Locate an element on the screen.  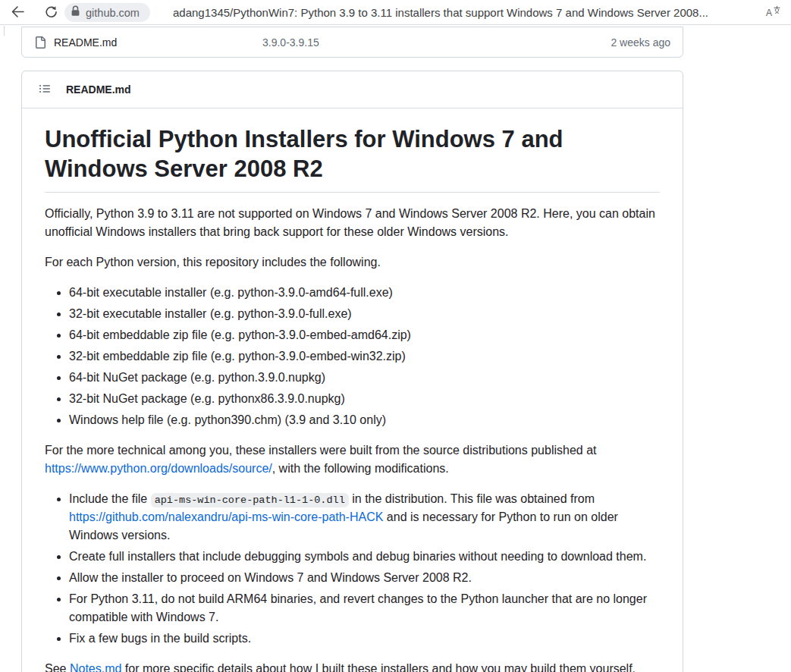
list-item: Allow the installer to proceed on Window… is located at coordinates (364, 578).